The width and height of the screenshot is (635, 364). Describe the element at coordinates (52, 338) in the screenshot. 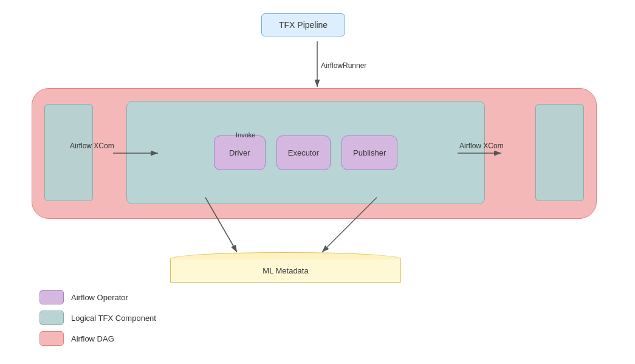

I see `legend-box-pink` at that location.